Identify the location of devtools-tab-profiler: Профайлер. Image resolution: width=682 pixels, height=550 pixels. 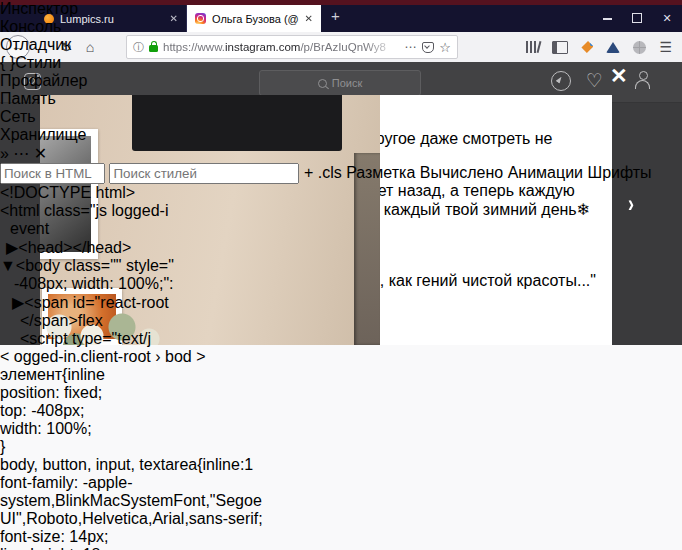
(326, 81).